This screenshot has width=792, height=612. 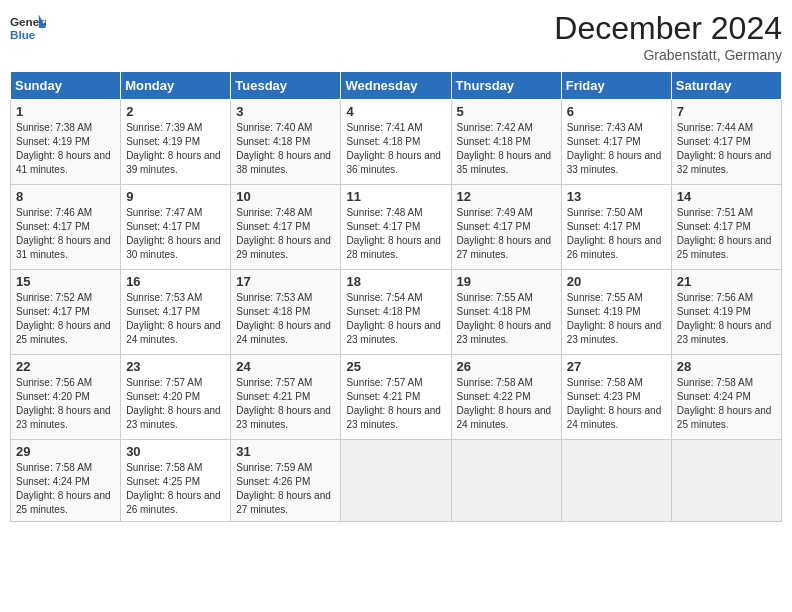 What do you see at coordinates (396, 86) in the screenshot?
I see `col-header-wednesday: Wednesday` at bounding box center [396, 86].